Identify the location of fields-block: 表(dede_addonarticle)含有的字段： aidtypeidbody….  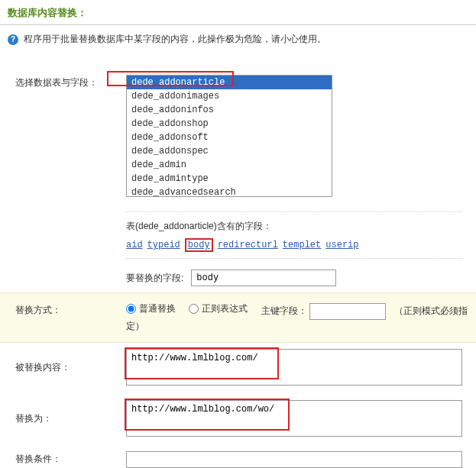
(294, 235).